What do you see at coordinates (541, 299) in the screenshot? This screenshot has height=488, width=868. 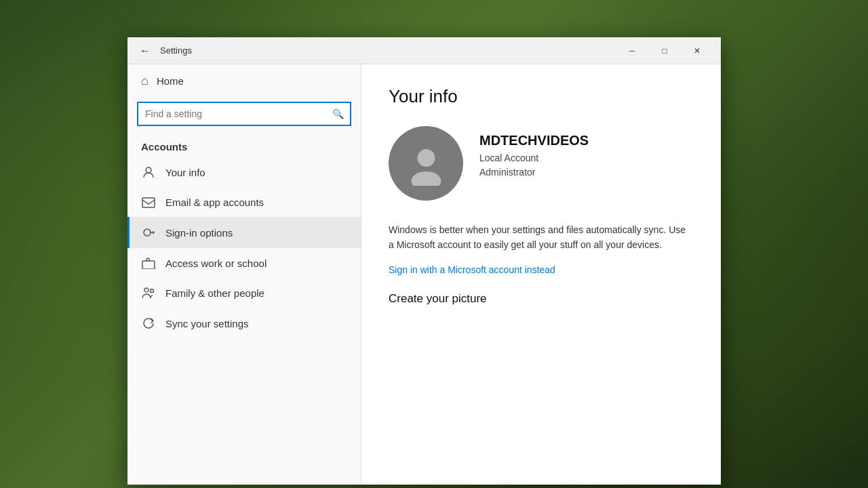 I see `create-picture-heading: Create your picture` at bounding box center [541, 299].